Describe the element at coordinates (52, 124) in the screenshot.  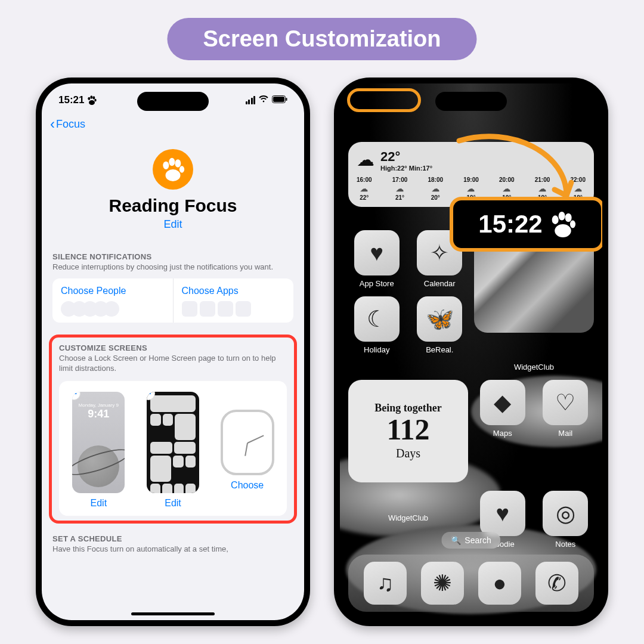
I see `chevron-left-icon: ‹` at that location.